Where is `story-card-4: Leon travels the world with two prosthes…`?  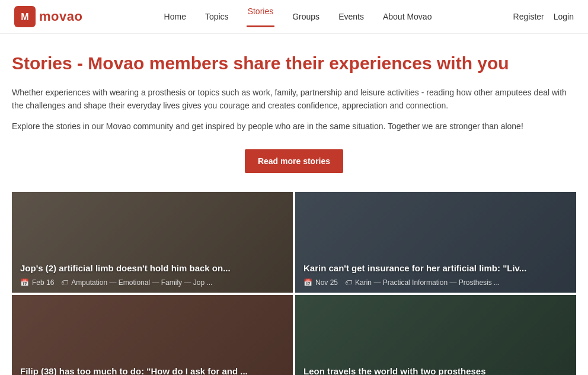
story-card-4: Leon travels the world with two prosthes… is located at coordinates (436, 335).